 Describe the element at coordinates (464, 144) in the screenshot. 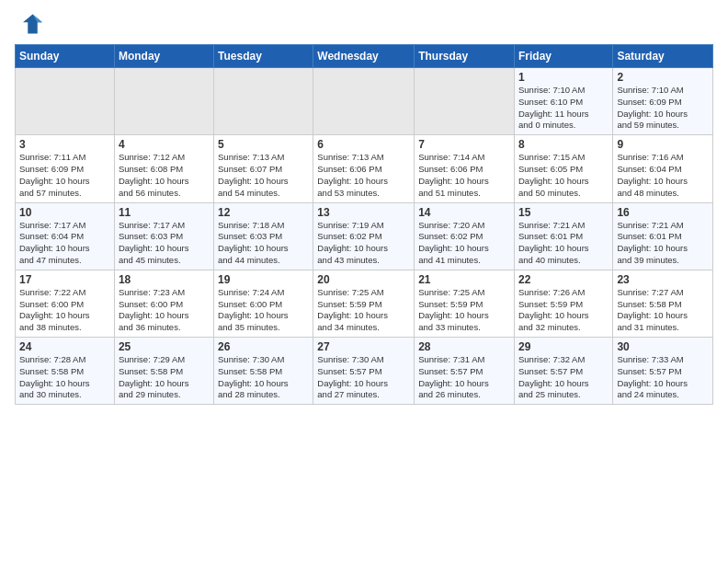

I see `day-number: 7` at that location.